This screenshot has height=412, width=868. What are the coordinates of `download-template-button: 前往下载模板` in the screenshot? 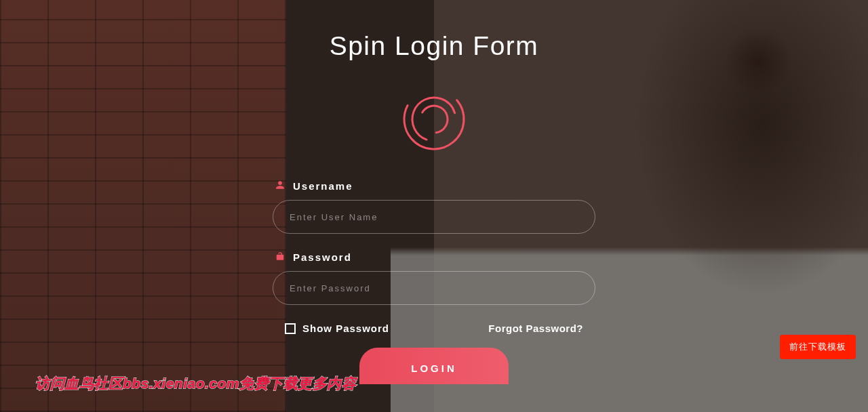 It's located at (818, 347).